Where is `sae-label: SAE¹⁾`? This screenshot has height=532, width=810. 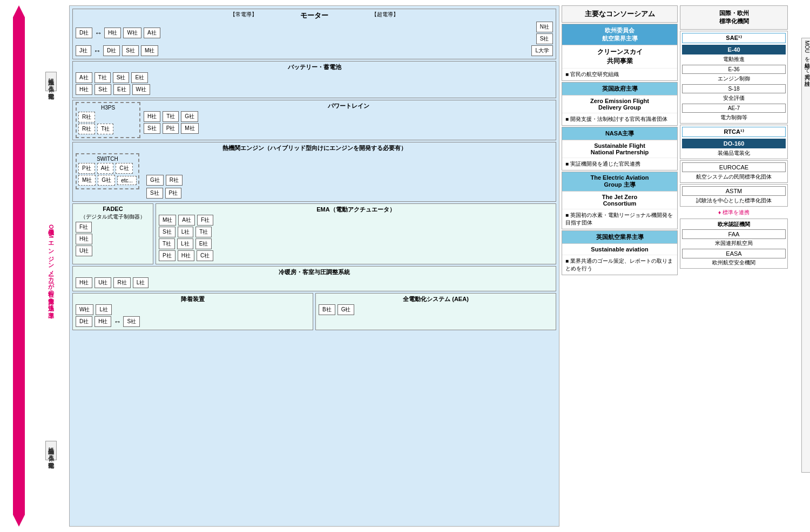 sae-label: SAE¹⁾ is located at coordinates (734, 38).